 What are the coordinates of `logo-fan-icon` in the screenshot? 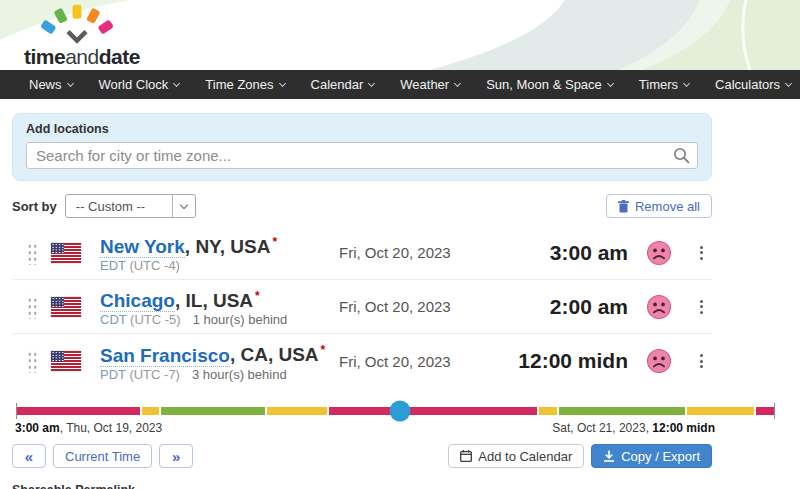 It's located at (77, 26).